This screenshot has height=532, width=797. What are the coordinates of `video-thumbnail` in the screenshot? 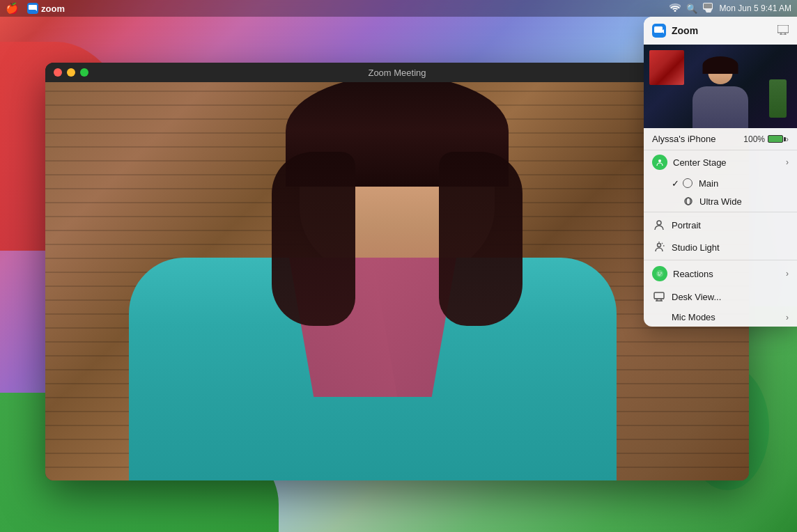 It's located at (720, 86).